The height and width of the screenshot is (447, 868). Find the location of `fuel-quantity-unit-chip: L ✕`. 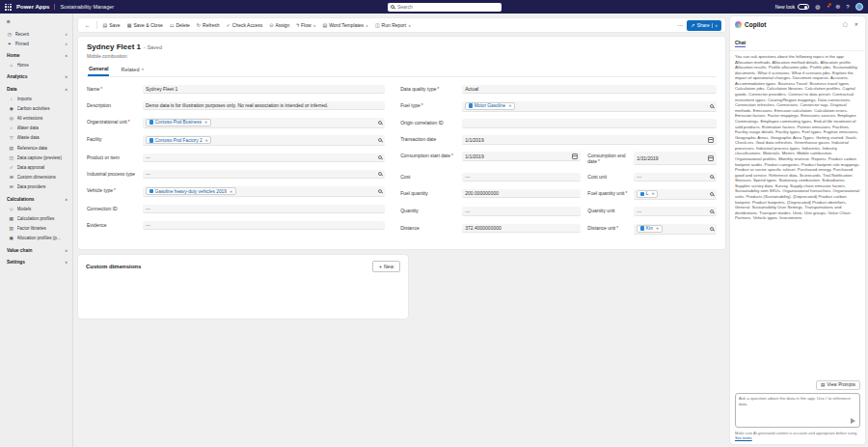

fuel-quantity-unit-chip: L ✕ is located at coordinates (647, 194).